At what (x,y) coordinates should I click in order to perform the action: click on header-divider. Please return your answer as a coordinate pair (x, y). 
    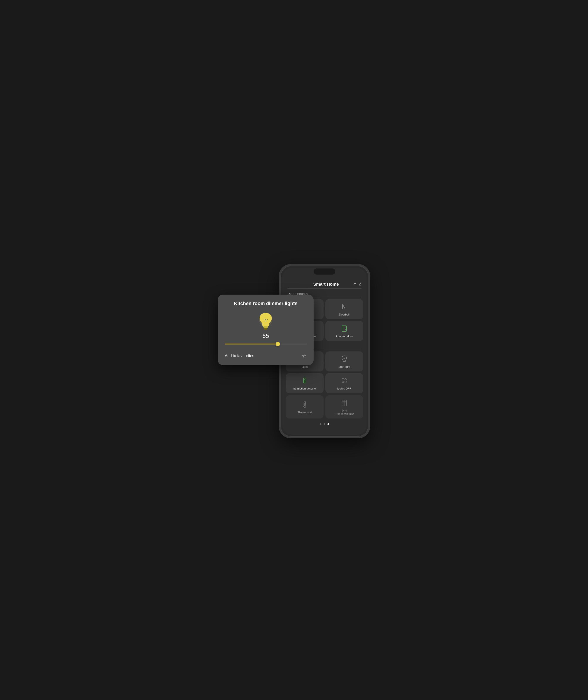
    Looking at the image, I should click on (324, 289).